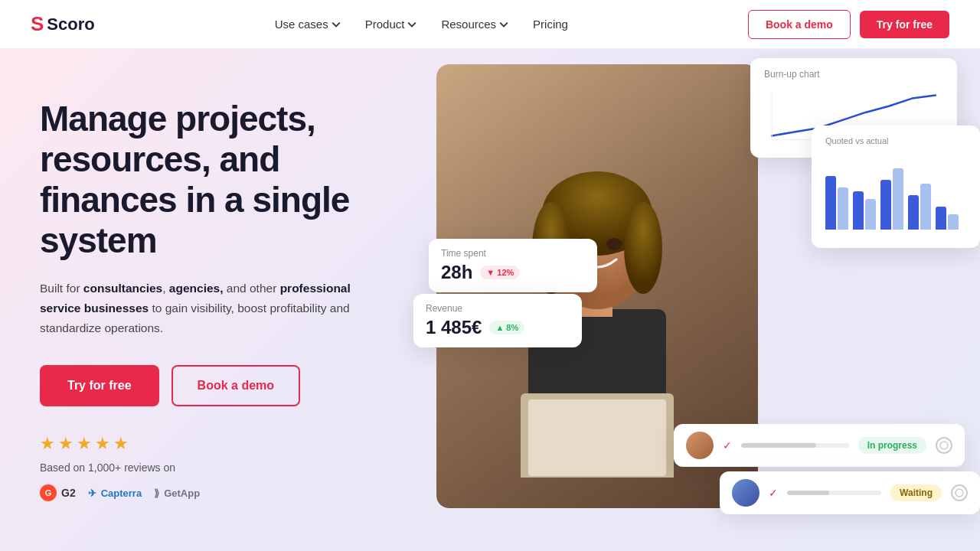 The image size is (980, 551). I want to click on in-progress-badge: In progress, so click(893, 445).